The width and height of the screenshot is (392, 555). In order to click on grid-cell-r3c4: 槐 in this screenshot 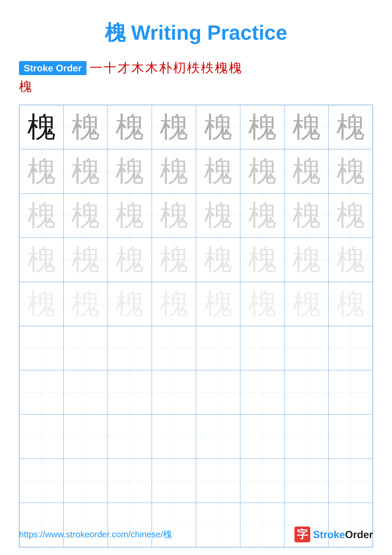, I will do `click(174, 216)`.